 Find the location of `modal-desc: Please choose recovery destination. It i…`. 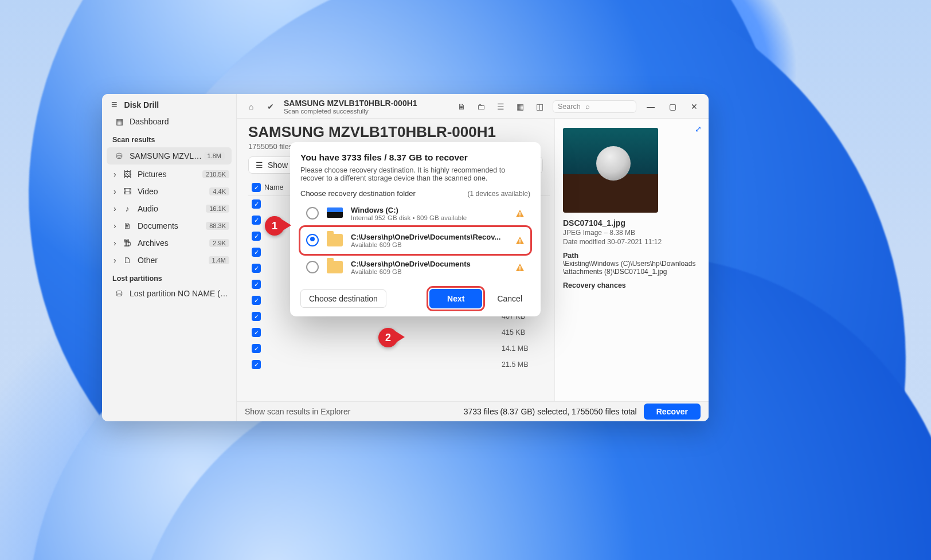

modal-desc: Please choose recovery destination. It i… is located at coordinates (415, 174).